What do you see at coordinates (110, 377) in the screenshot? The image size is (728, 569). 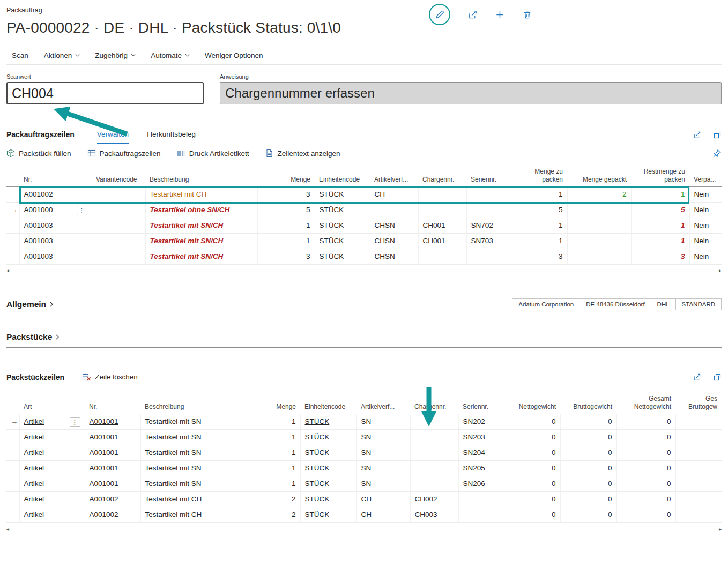 I see `delete-line-action: Zeile löschen` at bounding box center [110, 377].